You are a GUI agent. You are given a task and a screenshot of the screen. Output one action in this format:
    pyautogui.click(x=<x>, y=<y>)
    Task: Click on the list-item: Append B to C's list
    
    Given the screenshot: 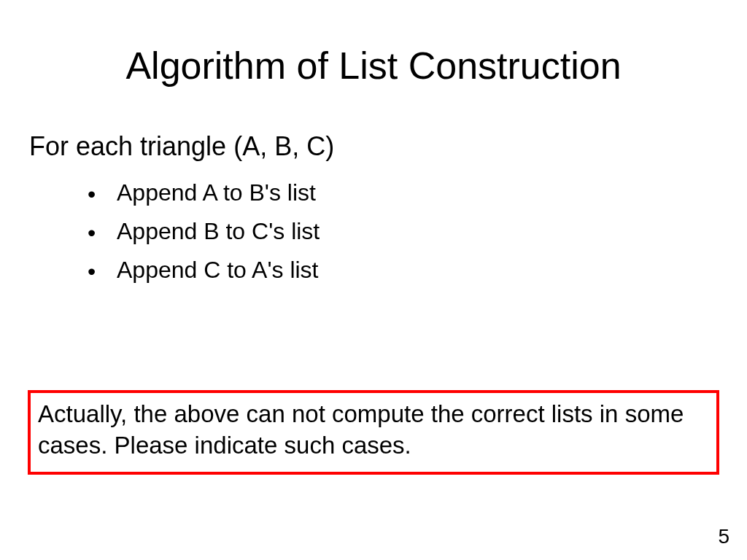 What is the action you would take?
    pyautogui.click(x=204, y=232)
    